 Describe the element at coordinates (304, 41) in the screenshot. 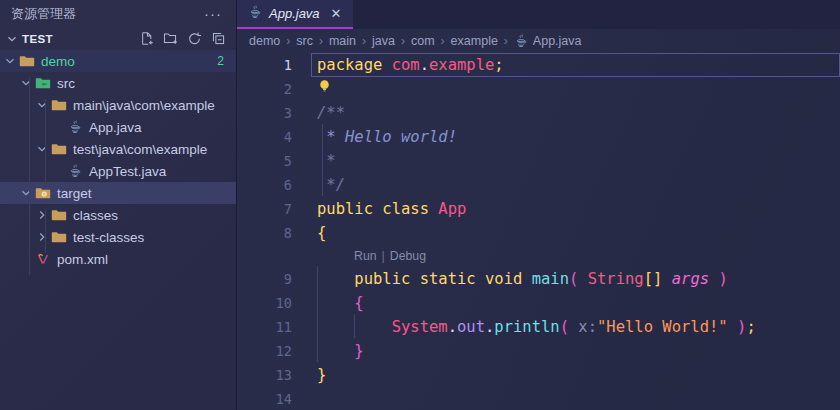

I see `breadcrumb-label: src` at that location.